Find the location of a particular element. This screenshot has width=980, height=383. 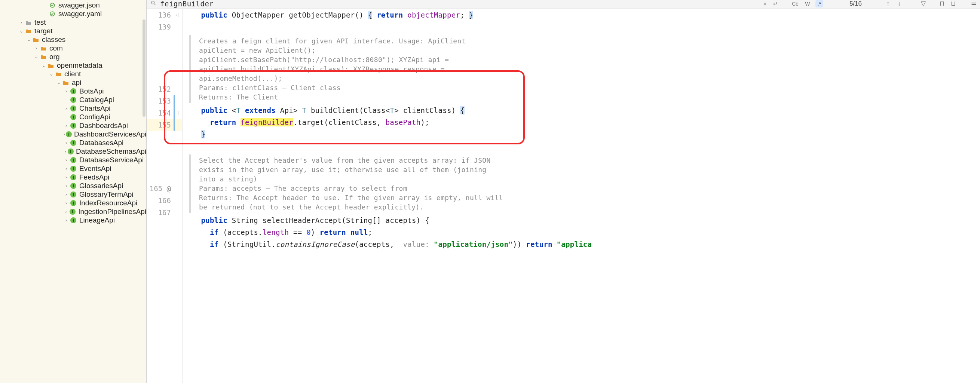

tree-item-DashboardsApi: ›DashboardsApi is located at coordinates (73, 126).